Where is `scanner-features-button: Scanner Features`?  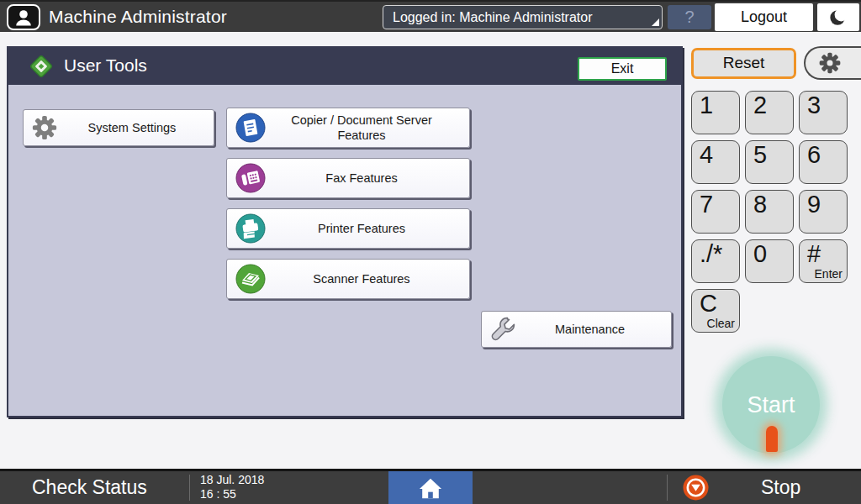 scanner-features-button: Scanner Features is located at coordinates (348, 279).